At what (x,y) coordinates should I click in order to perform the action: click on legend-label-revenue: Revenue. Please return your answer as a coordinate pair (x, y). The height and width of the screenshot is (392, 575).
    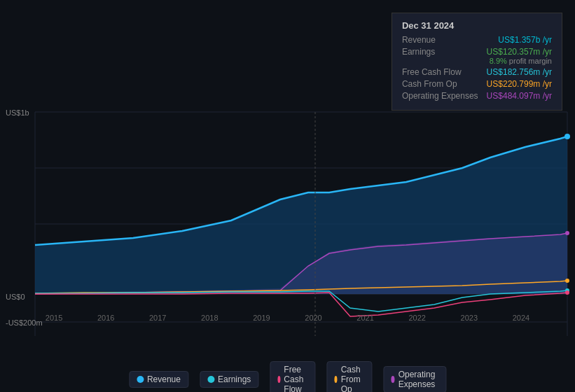
    Looking at the image, I should click on (164, 379).